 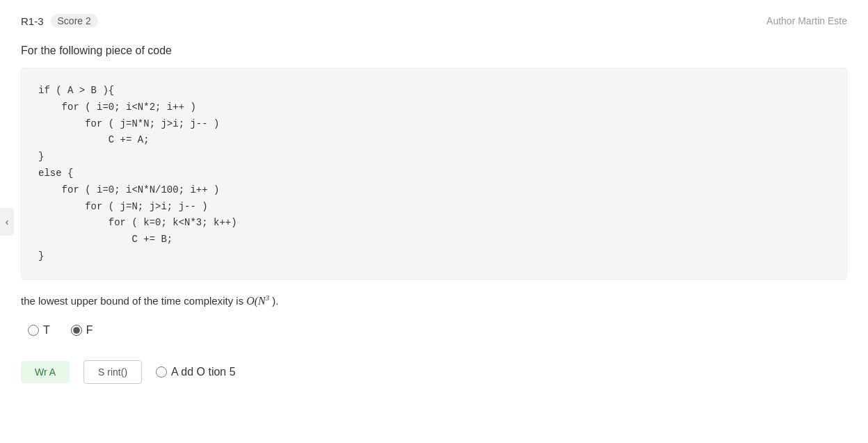 What do you see at coordinates (90, 330) in the screenshot?
I see `radio-label-F: F` at bounding box center [90, 330].